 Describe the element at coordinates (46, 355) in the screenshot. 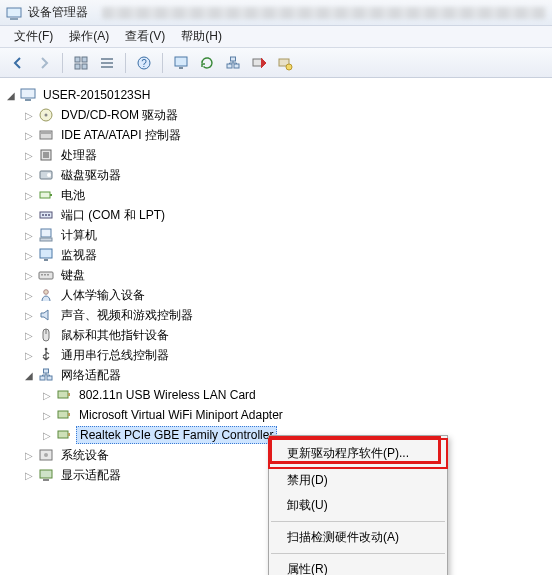

I see `usb-icon` at that location.